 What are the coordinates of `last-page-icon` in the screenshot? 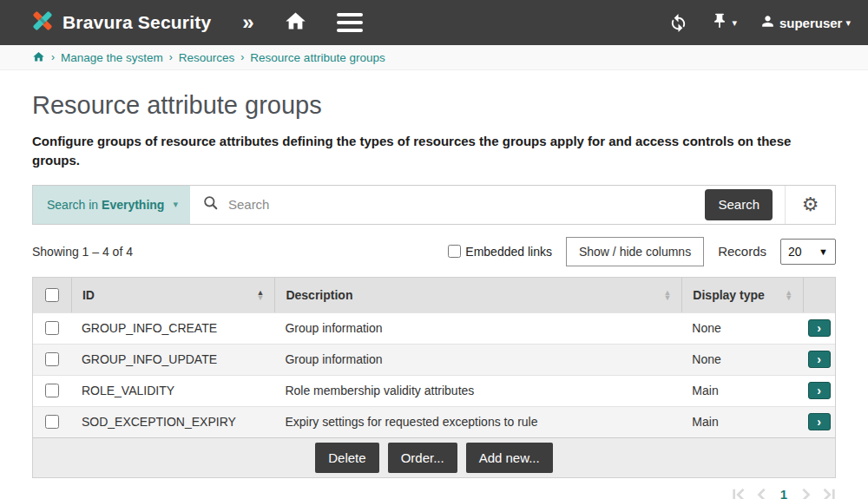 It's located at (828, 493).